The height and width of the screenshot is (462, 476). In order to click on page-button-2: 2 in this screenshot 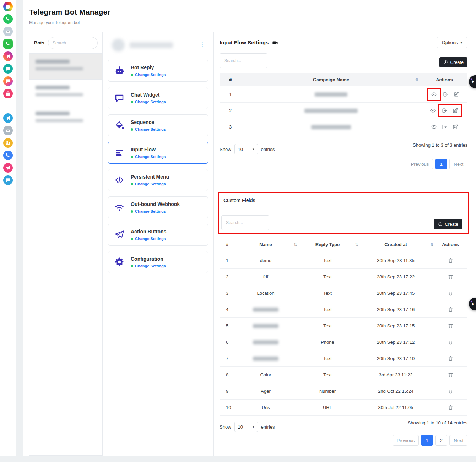, I will do `click(441, 440)`.